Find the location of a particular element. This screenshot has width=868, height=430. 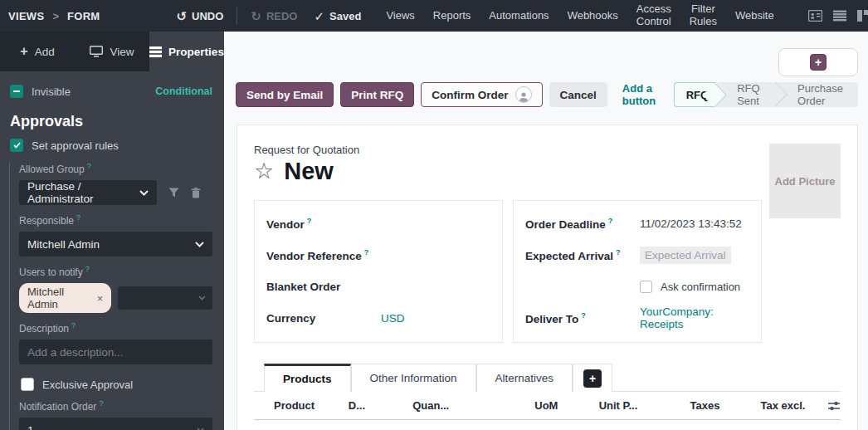

allowed-group-value: Purchase / Administrator is located at coordinates (83, 193).